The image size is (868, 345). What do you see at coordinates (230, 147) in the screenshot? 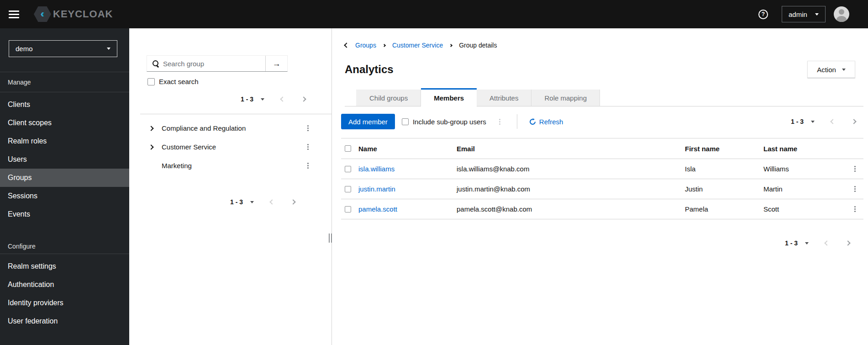
I see `tree-item-customer-service: Customer Service` at bounding box center [230, 147].